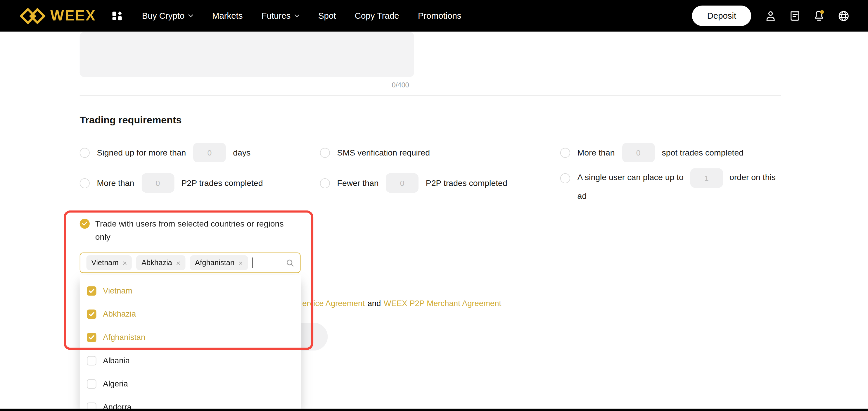  Describe the element at coordinates (722, 16) in the screenshot. I see `deposit-button: Deposit` at that location.